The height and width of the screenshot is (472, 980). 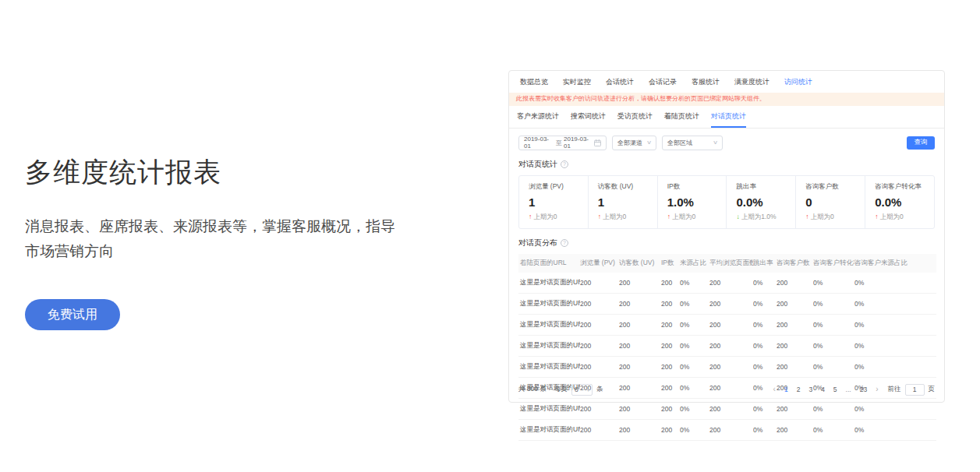 What do you see at coordinates (826, 389) in the screenshot?
I see `page-numbers: 12345...23` at bounding box center [826, 389].